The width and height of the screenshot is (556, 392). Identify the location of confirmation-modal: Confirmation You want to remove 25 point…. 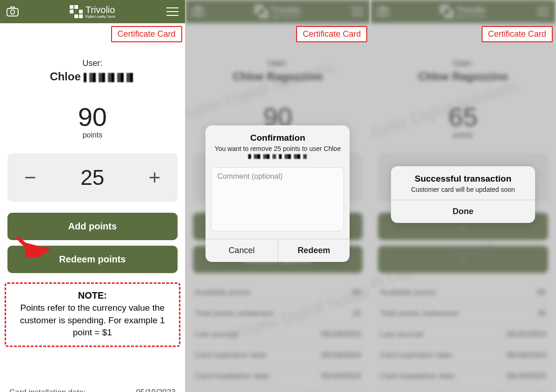
(278, 194).